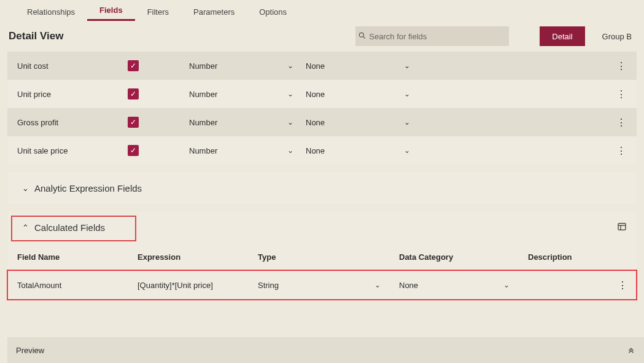  Describe the element at coordinates (623, 227) in the screenshot. I see `add-calculated-field-icon` at that location.